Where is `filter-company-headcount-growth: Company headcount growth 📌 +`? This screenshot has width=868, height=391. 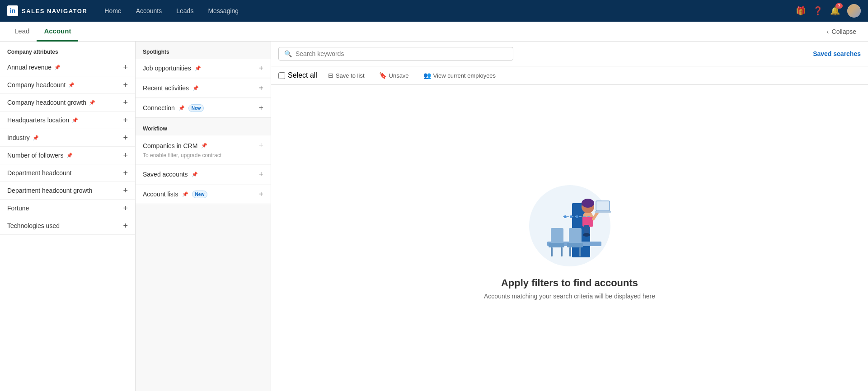 filter-company-headcount-growth: Company headcount growth 📌 + is located at coordinates (68, 103).